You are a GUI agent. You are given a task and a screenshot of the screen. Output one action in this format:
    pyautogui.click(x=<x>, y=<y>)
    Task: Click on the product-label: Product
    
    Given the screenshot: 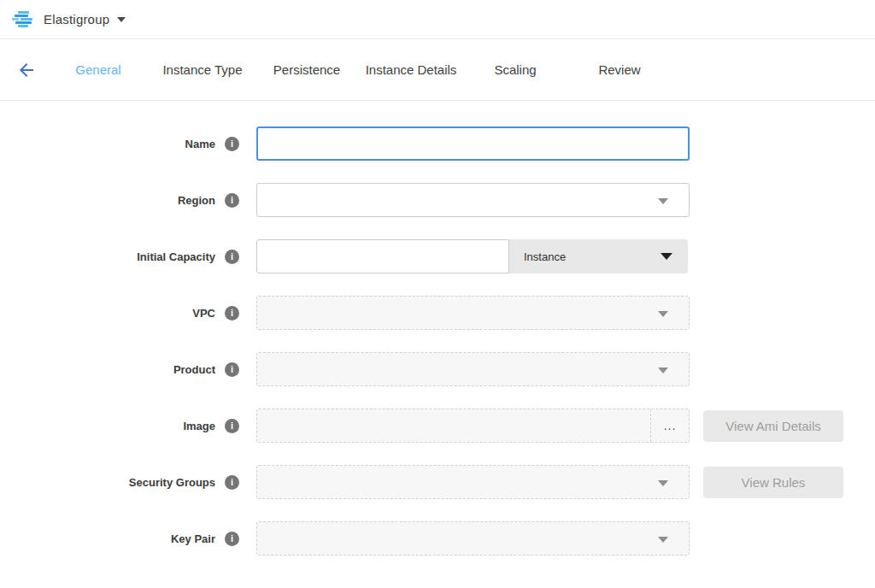 What is the action you would take?
    pyautogui.click(x=195, y=369)
    